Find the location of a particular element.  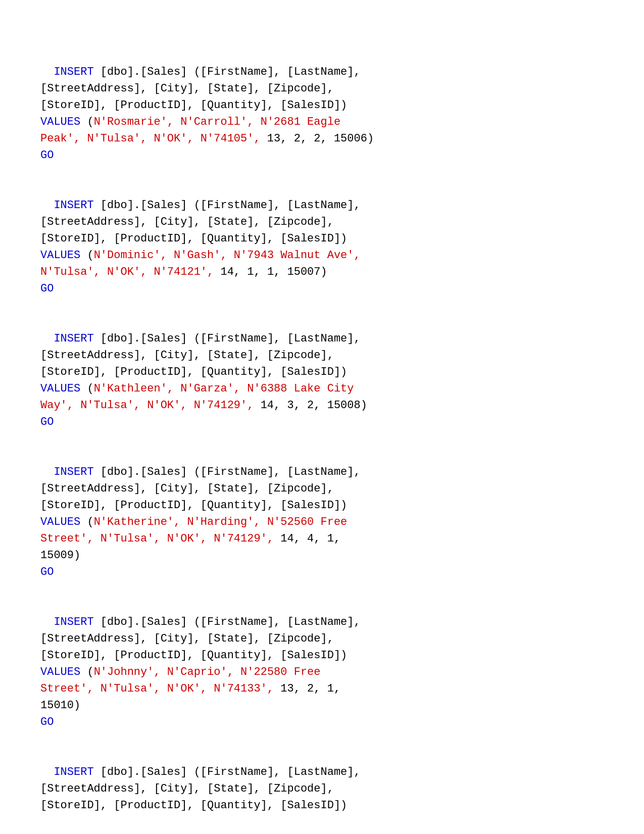

insert-kw-6: INSERT is located at coordinates (74, 772).